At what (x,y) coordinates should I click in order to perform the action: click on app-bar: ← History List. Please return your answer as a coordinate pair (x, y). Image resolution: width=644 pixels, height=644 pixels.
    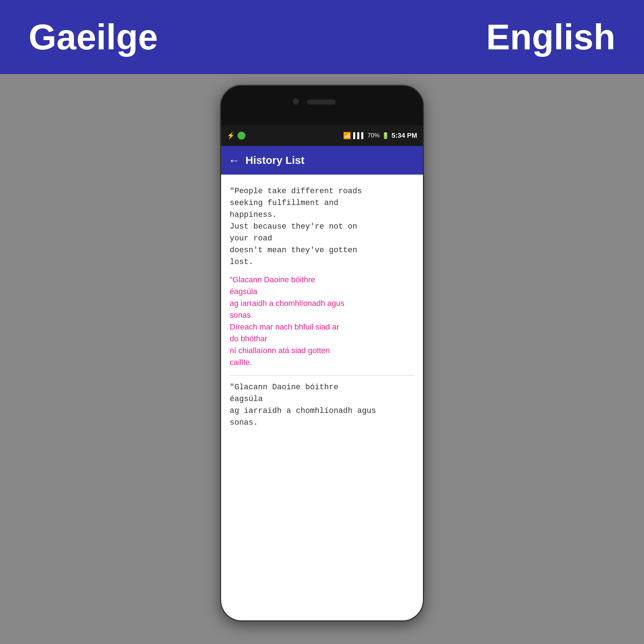
    Looking at the image, I should click on (322, 160).